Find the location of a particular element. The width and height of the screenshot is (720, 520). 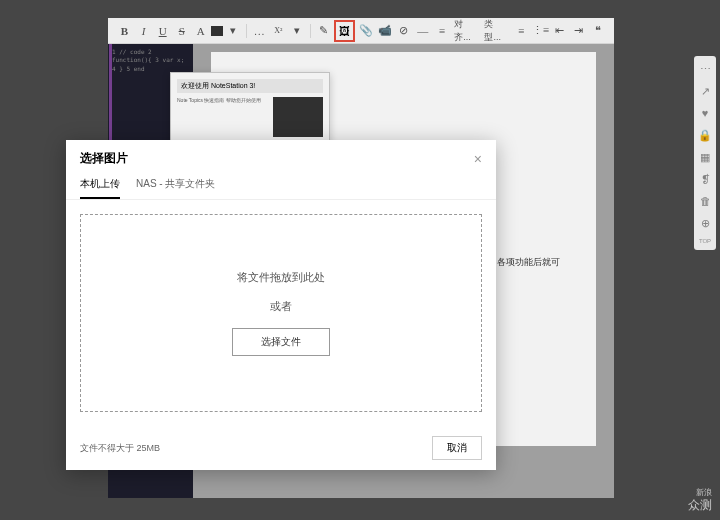

modal-title: 选择图片 is located at coordinates (104, 158).